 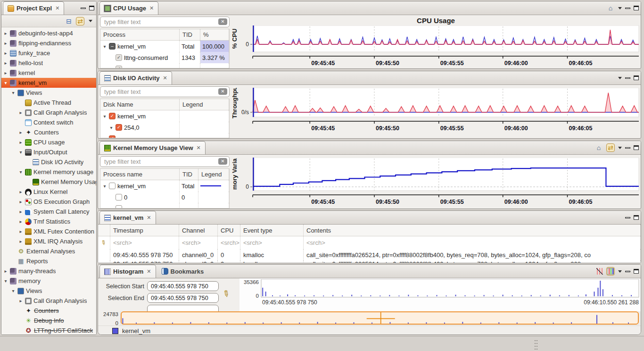 What do you see at coordinates (49, 310) in the screenshot?
I see `tree-item-counters: ✦Counters` at bounding box center [49, 310].